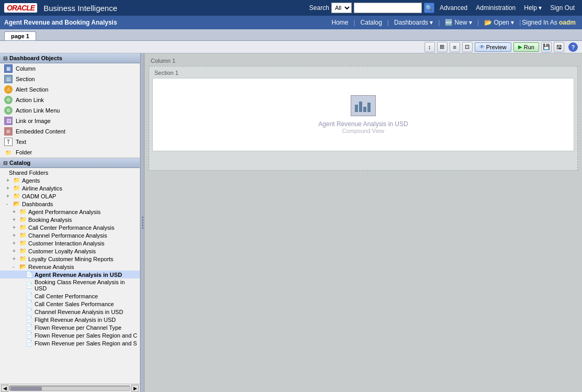 This screenshot has height=392, width=582. Describe the element at coordinates (467, 47) in the screenshot. I see `toolbar-icon-btn-4: ⊡` at that location.